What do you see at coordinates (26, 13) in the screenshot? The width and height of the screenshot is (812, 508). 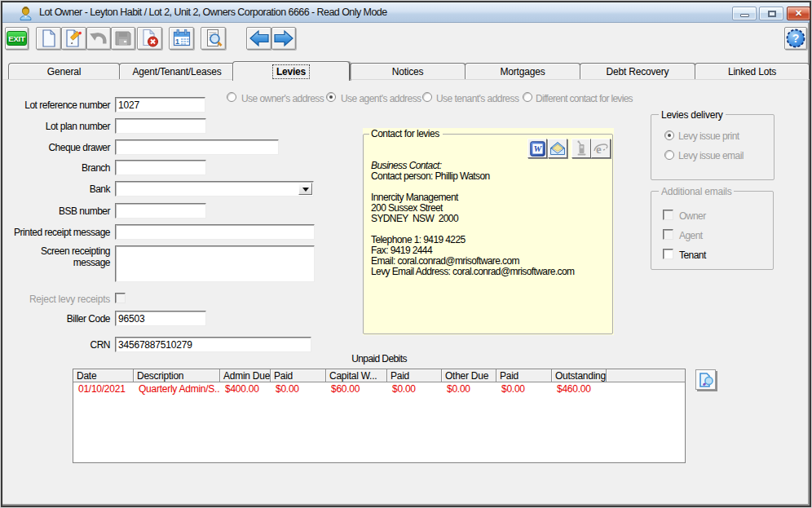 I see `person-icon` at bounding box center [26, 13].